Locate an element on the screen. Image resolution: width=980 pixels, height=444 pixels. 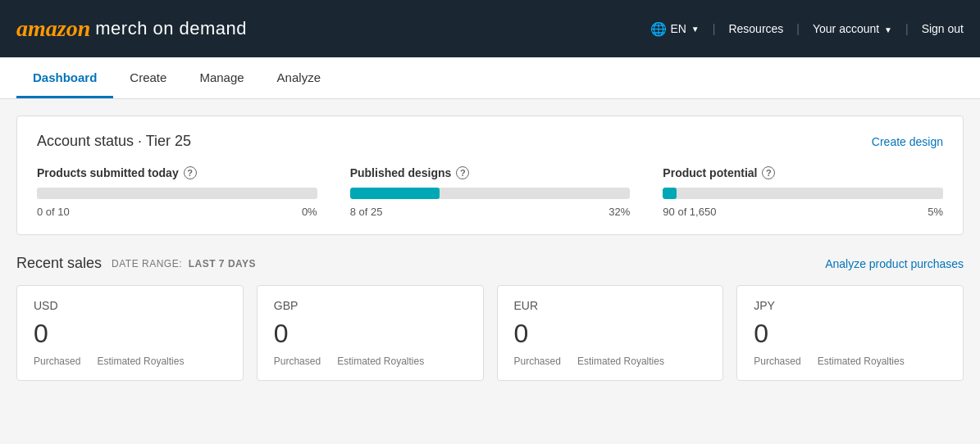
metric-title: Products submitted today ? is located at coordinates (177, 173).